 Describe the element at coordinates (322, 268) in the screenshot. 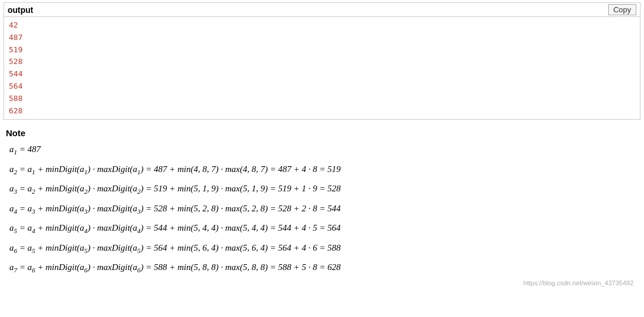

I see `equation-7: a7 = a6 + minDigit(a6) · maxDigit(a6) = …` at that location.